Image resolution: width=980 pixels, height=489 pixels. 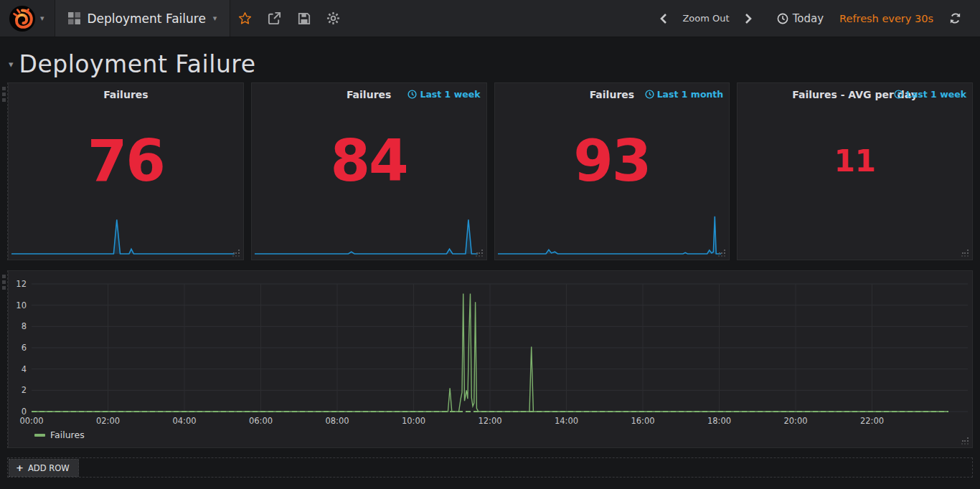 What do you see at coordinates (20, 467) in the screenshot?
I see `plus-icon: +` at bounding box center [20, 467].